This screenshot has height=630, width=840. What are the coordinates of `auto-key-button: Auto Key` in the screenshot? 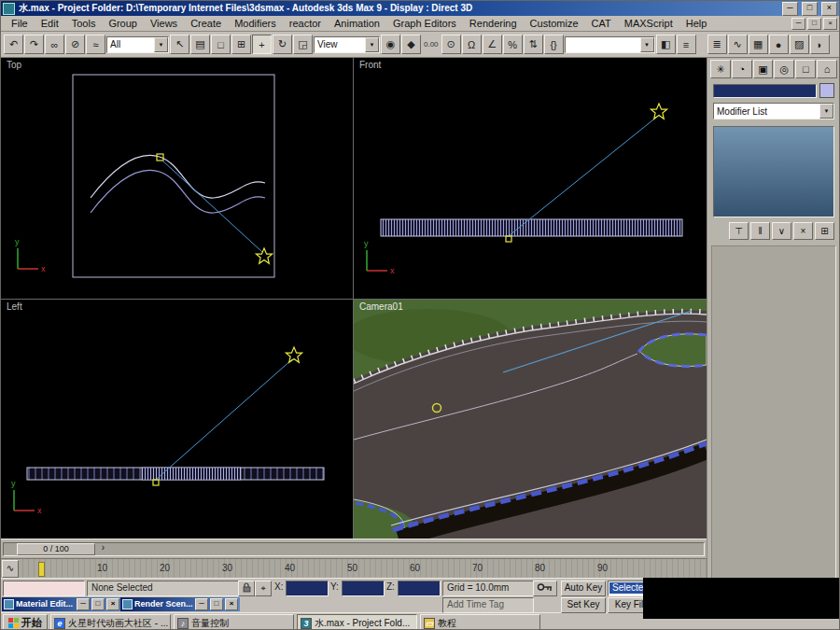 It's located at (583, 588).